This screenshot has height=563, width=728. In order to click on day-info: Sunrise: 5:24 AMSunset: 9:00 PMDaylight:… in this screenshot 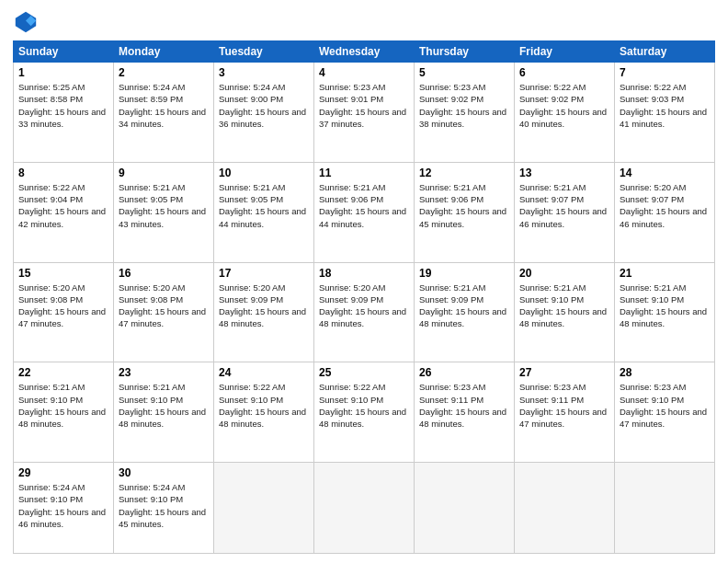, I will do `click(264, 105)`.